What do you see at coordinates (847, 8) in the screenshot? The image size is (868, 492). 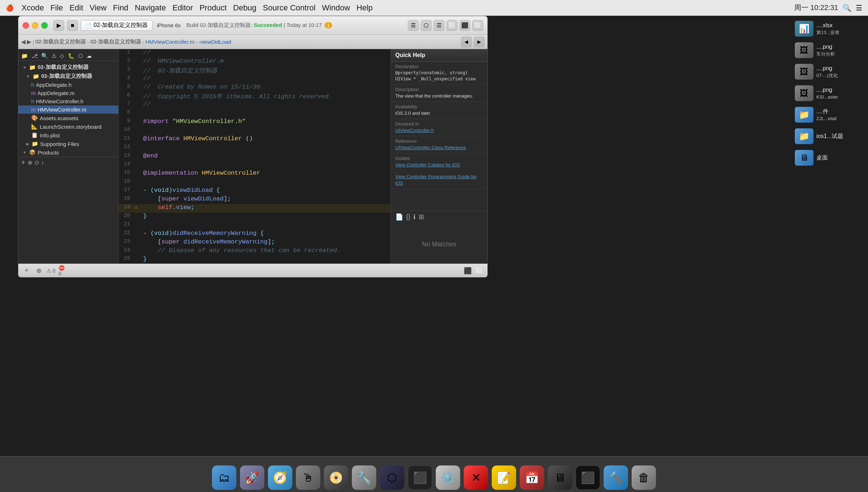 I see `menu-search-icon: 🔍` at bounding box center [847, 8].